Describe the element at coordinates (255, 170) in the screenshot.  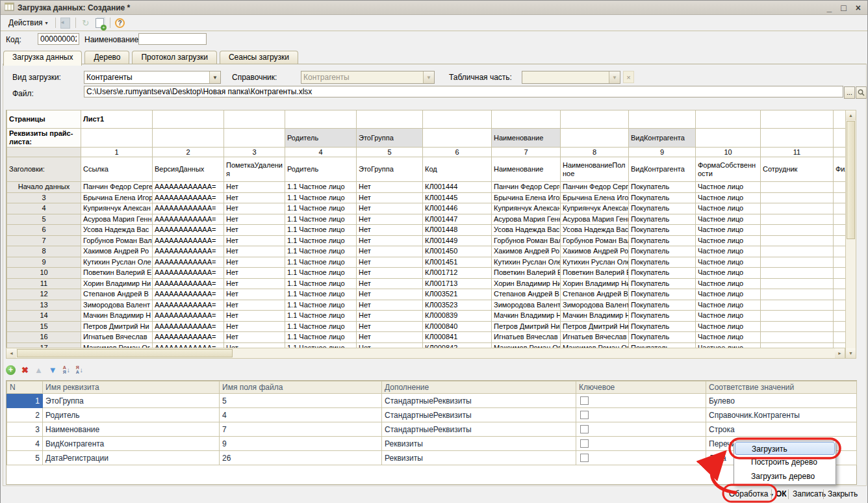
I see `column-header: ПометкаУдаления` at that location.